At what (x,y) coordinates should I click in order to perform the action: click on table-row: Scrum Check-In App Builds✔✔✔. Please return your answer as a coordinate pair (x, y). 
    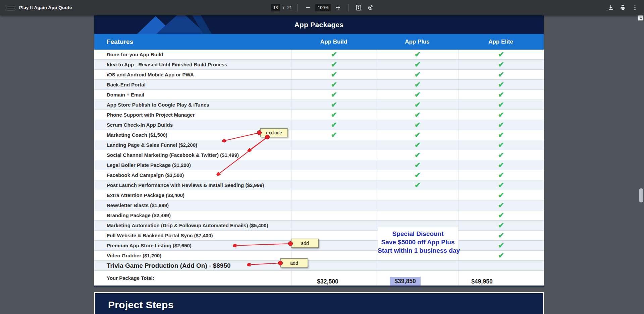
    Looking at the image, I should click on (319, 125).